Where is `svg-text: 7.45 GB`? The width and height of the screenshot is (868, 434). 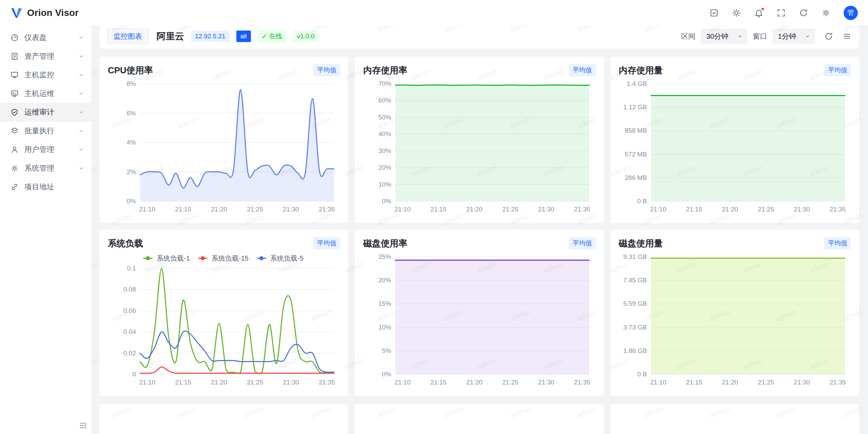 svg-text: 7.45 GB is located at coordinates (635, 280).